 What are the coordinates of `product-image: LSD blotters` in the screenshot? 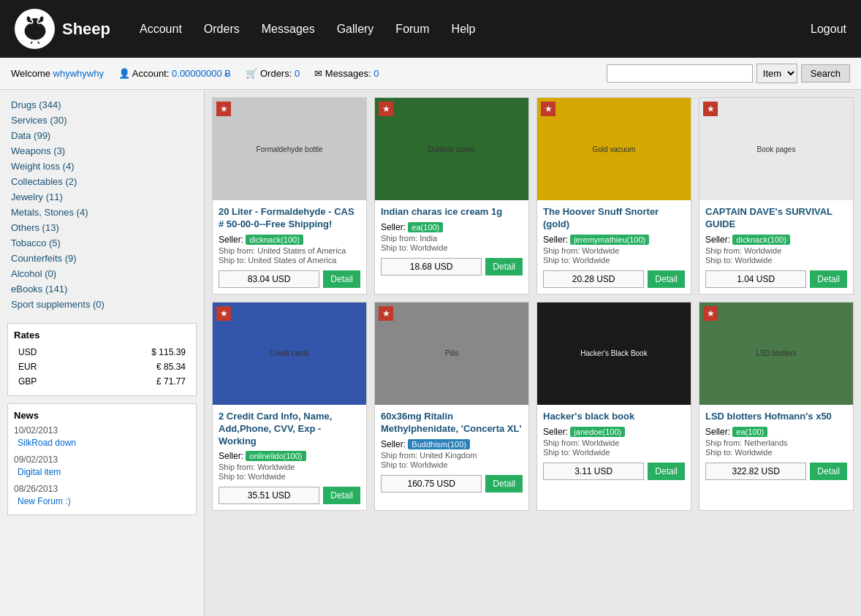 It's located at (776, 354).